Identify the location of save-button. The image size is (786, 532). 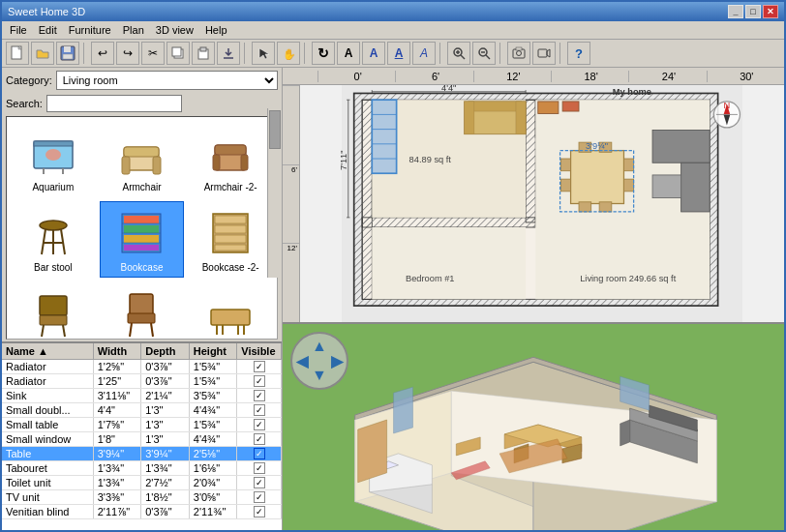
(68, 53).